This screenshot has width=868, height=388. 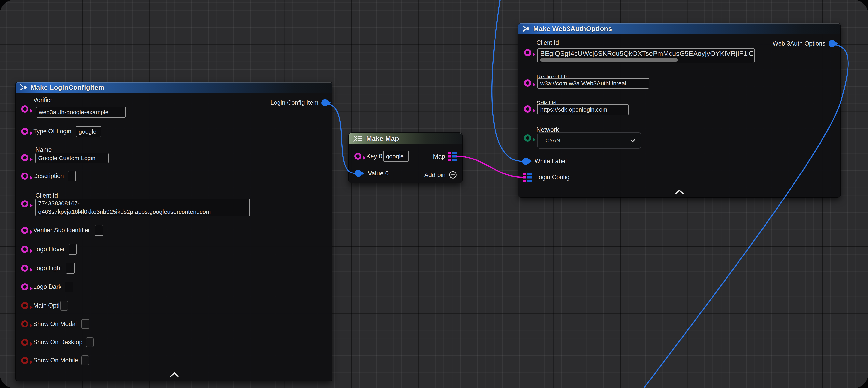 I want to click on input-pin-main-option, so click(x=25, y=305).